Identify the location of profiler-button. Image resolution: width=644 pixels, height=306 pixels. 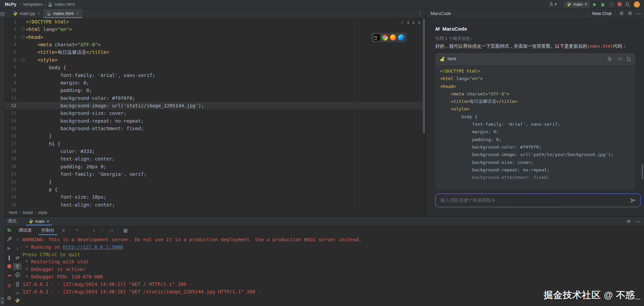
(612, 4).